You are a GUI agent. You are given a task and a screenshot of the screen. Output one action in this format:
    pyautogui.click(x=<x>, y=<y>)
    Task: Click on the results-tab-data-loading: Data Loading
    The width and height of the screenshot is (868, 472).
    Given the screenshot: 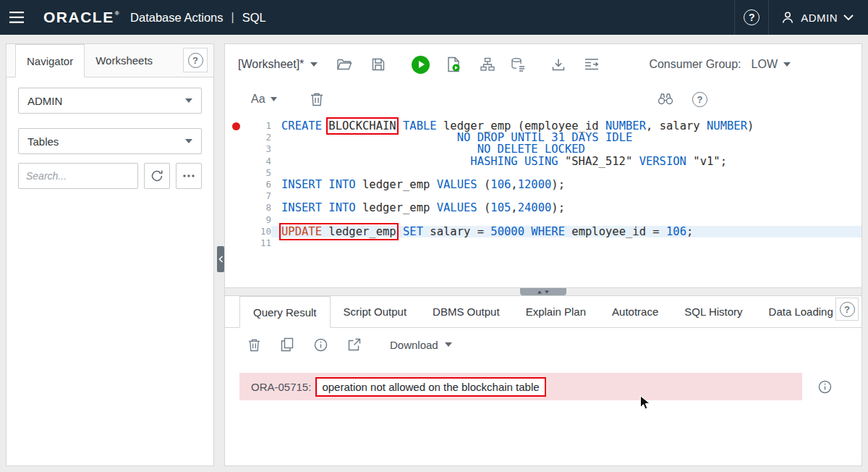 What is the action you would take?
    pyautogui.click(x=801, y=311)
    